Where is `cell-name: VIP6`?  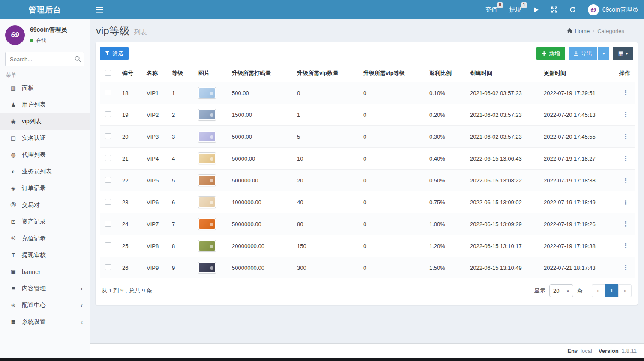 cell-name: VIP6 is located at coordinates (156, 202).